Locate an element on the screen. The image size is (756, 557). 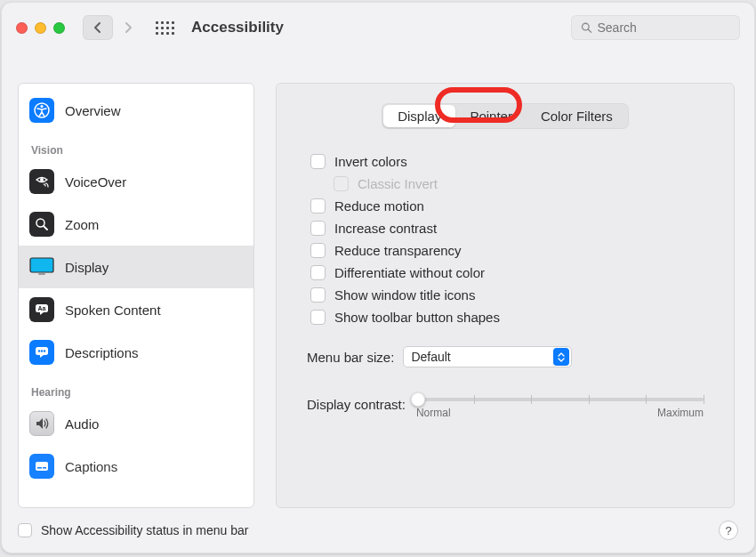
tab-pointer: Pointer is located at coordinates (491, 116).